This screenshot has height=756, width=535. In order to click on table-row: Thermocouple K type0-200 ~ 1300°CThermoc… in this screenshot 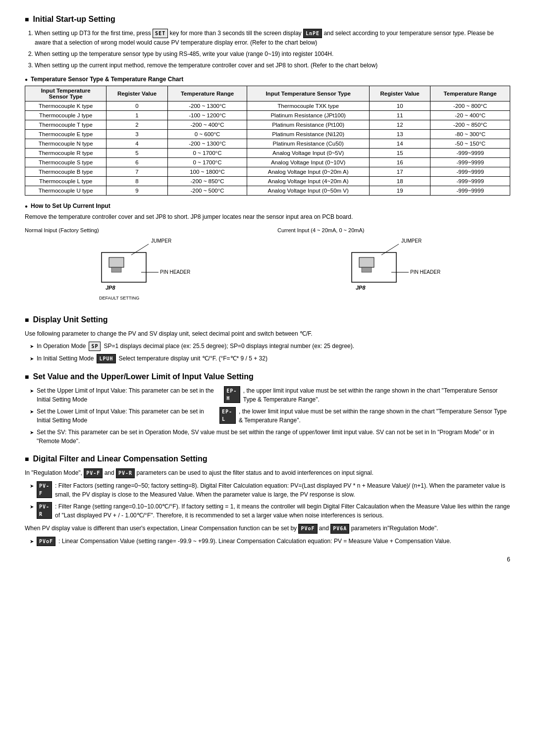, I will do `click(268, 106)`.